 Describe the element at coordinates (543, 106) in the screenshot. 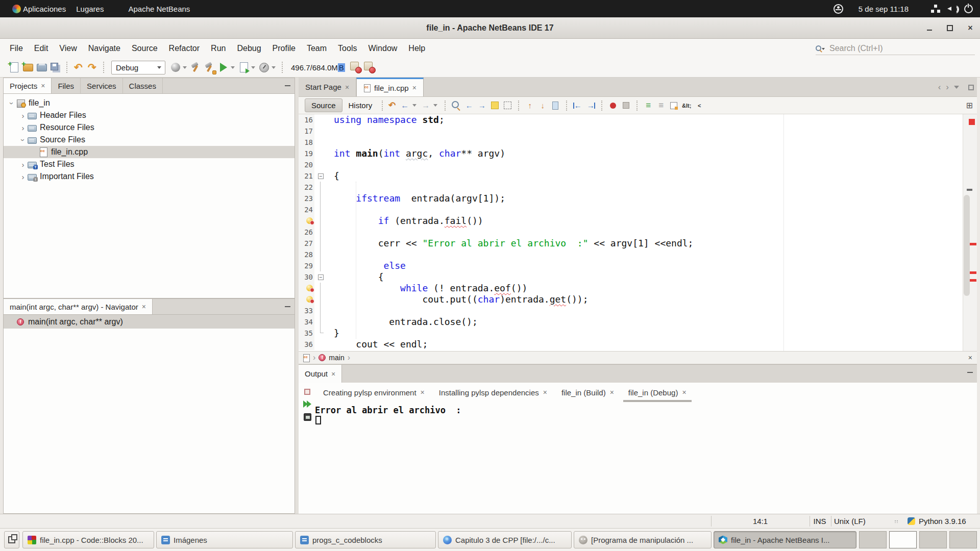

I see `next-bookmark-icon` at that location.